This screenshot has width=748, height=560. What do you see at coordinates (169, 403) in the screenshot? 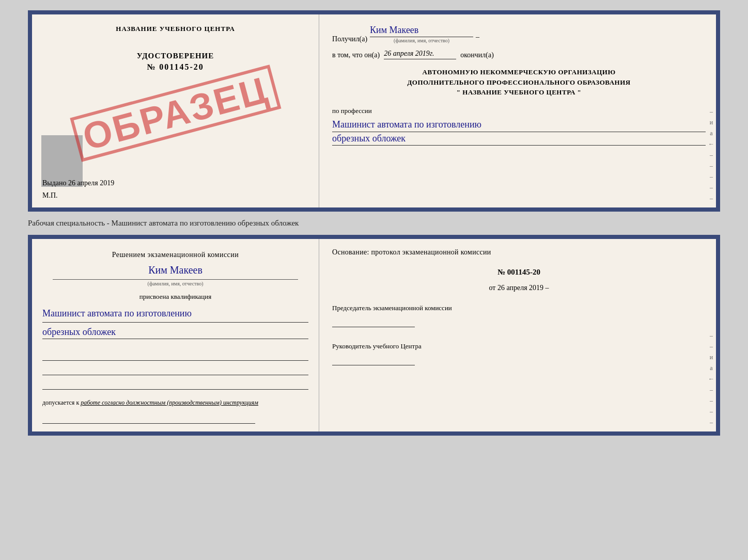
I see `dopusk-italic: работе согласно должностным (производств…` at bounding box center [169, 403].